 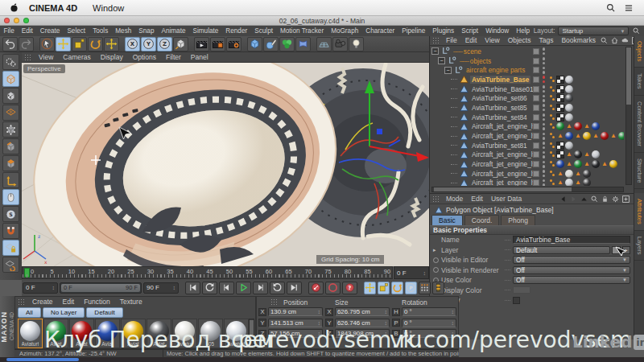 I want to click on record-parameter-icon: P, so click(x=411, y=288).